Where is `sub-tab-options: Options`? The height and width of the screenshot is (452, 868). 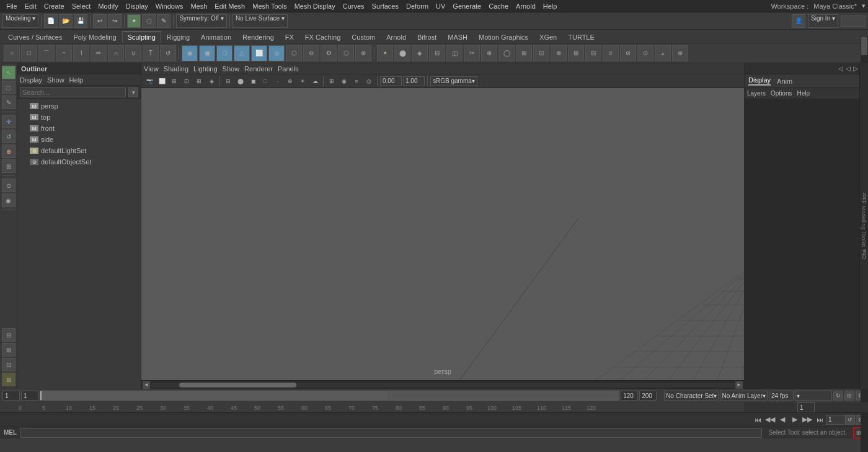
sub-tab-options: Options is located at coordinates (781, 93).